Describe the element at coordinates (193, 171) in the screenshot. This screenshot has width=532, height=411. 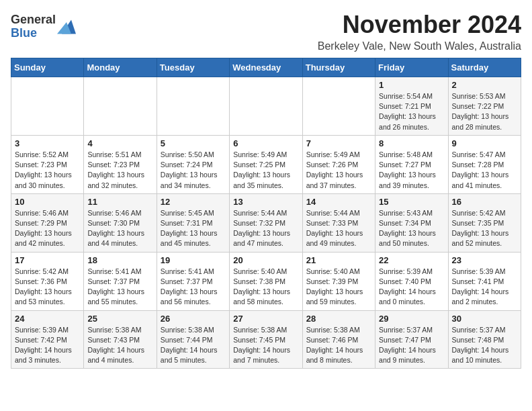
I see `day-info: Sunrise: 5:50 AM Sunset: 7:24 PM Dayligh…` at that location.